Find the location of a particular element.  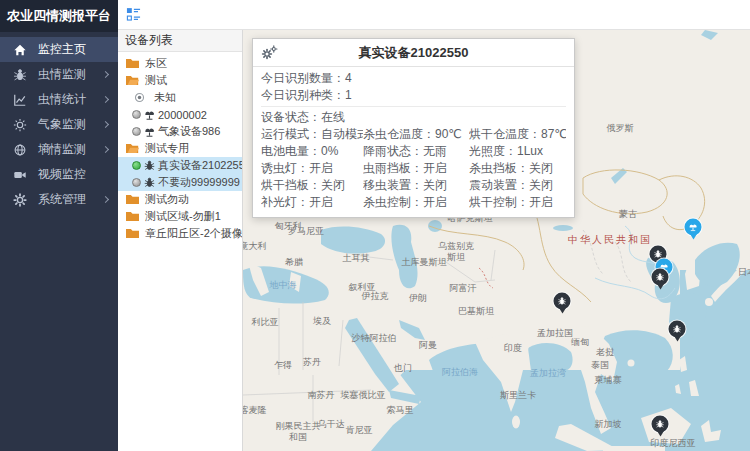

divider is located at coordinates (414, 106).